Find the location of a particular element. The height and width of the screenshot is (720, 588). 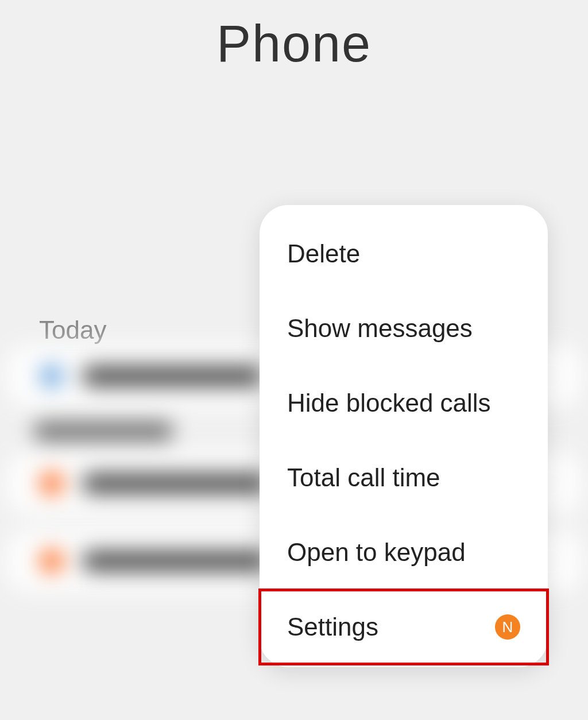

menu-item-label: Total call time is located at coordinates (364, 478).